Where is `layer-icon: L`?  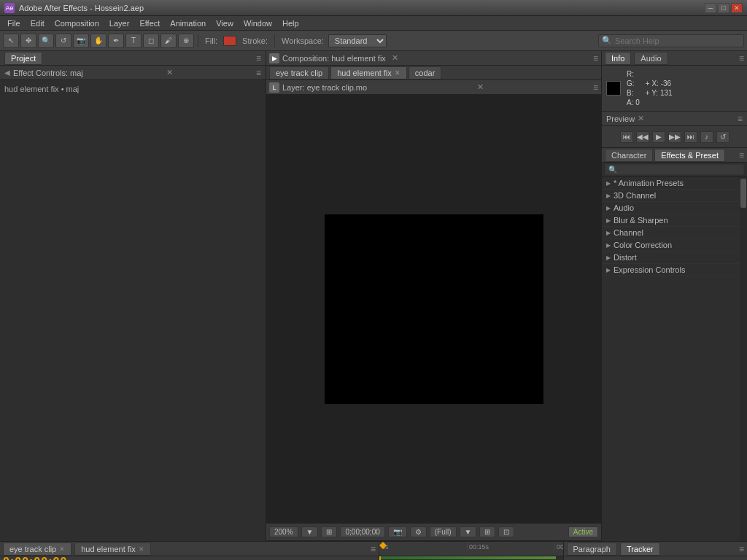
layer-icon: L is located at coordinates (274, 88).